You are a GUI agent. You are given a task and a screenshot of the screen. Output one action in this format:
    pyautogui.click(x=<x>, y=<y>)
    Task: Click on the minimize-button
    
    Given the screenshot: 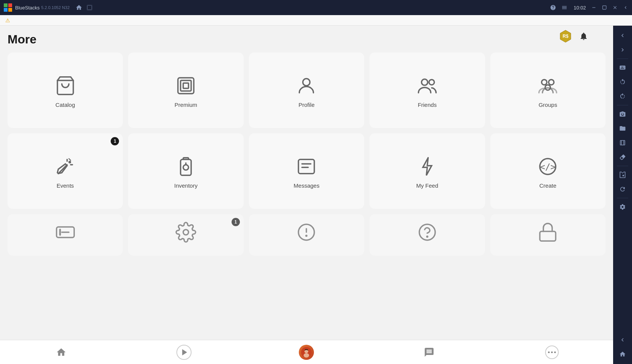 What is the action you would take?
    pyautogui.click(x=594, y=8)
    